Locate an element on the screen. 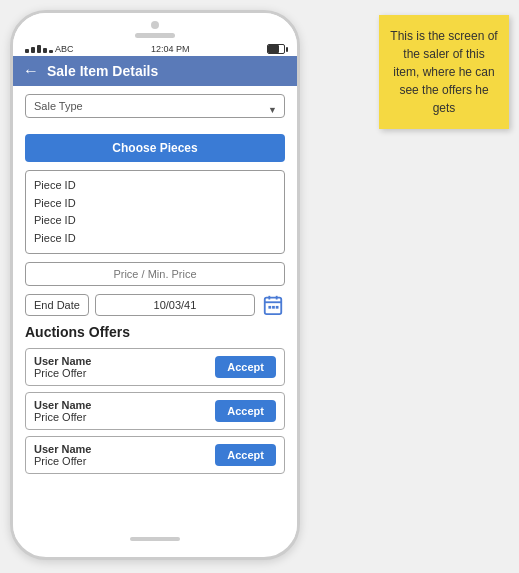  offer-price-3: Price Offer is located at coordinates (62, 461).